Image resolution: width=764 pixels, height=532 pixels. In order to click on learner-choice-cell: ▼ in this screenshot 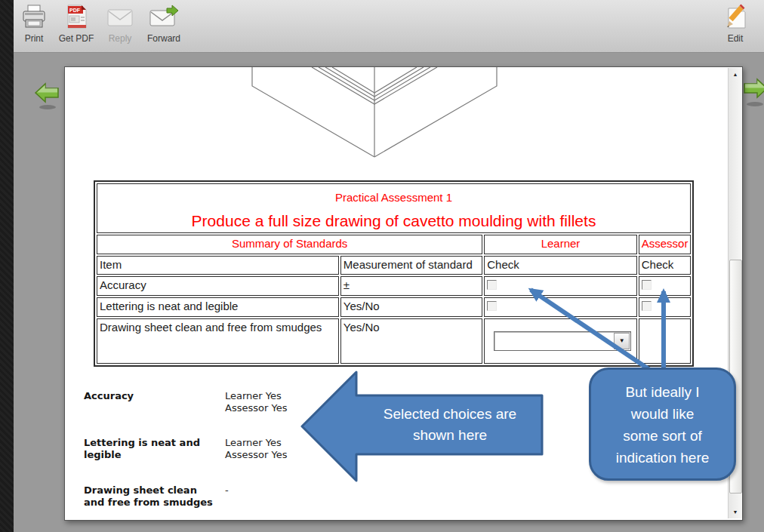, I will do `click(560, 341)`.